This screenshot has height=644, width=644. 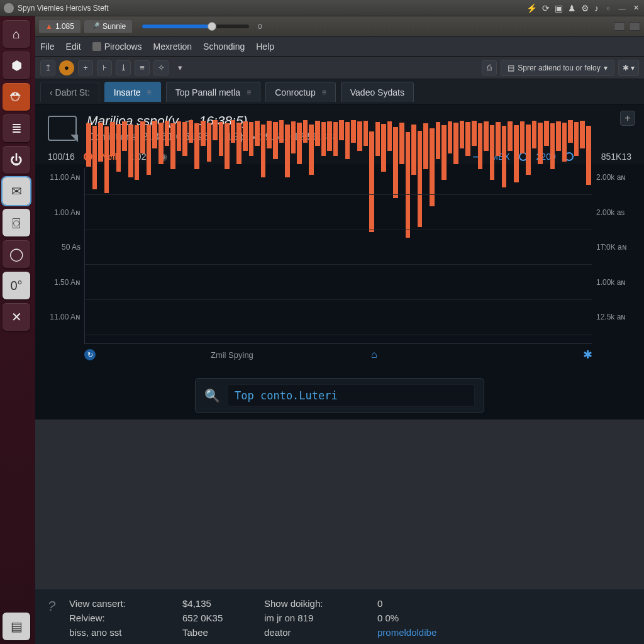 What do you see at coordinates (619, 26) in the screenshot?
I see `app-min-icon` at bounding box center [619, 26].